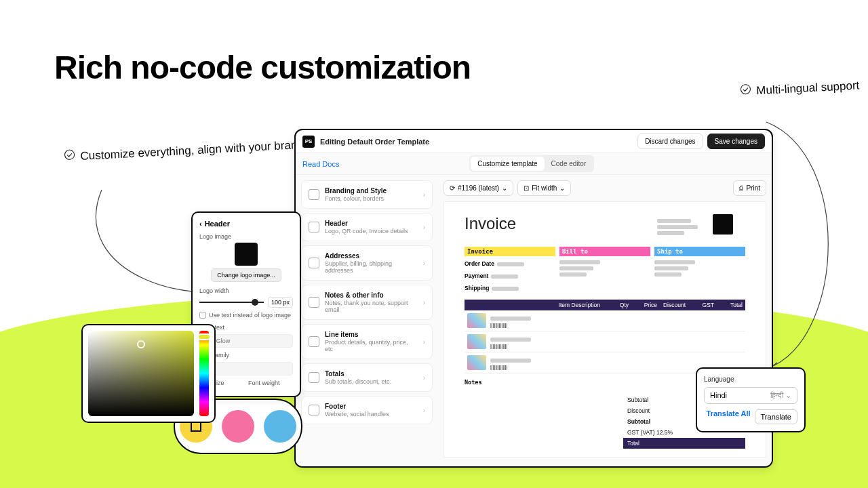  Describe the element at coordinates (736, 141) in the screenshot. I see `save-button: Save changes` at that location.